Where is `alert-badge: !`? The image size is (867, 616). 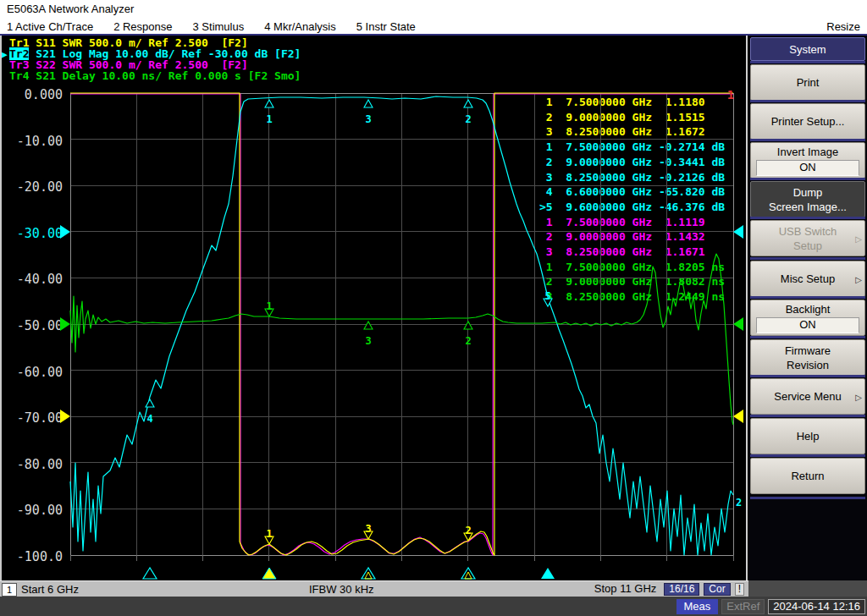 alert-badge: ! is located at coordinates (740, 589).